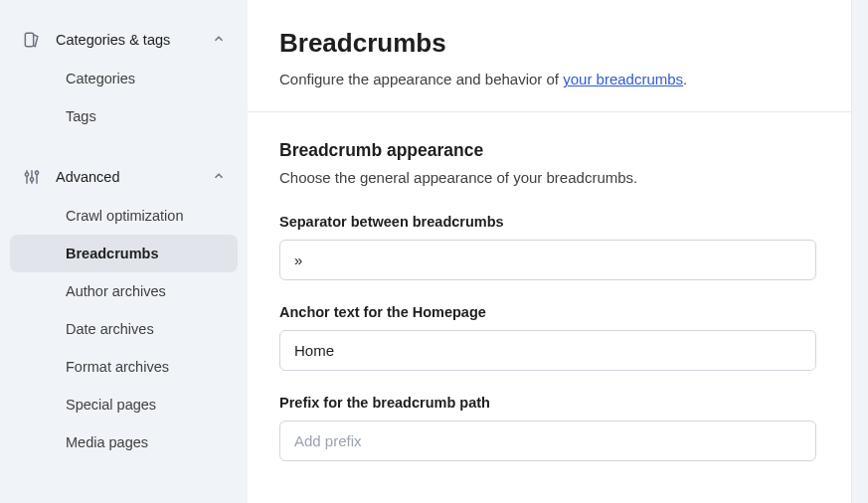 The image size is (868, 503). What do you see at coordinates (549, 312) in the screenshot?
I see `anchor-label: Anchor text for the Homepage` at bounding box center [549, 312].